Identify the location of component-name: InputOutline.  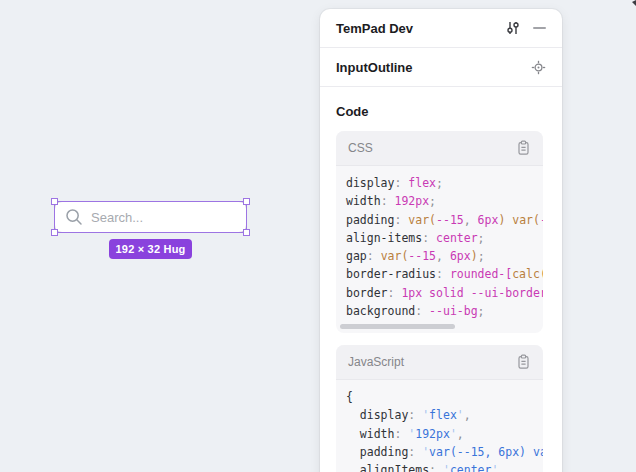
(374, 68).